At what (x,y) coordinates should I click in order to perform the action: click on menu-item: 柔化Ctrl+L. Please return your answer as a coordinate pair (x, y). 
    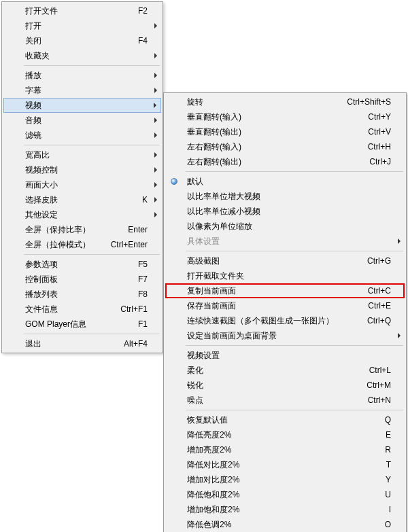
    Looking at the image, I should click on (285, 370).